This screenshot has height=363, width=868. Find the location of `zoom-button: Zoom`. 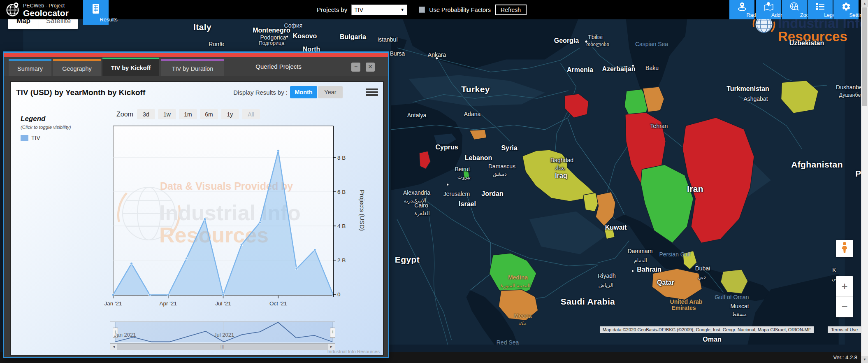

zoom-button: Zoom is located at coordinates (794, 10).